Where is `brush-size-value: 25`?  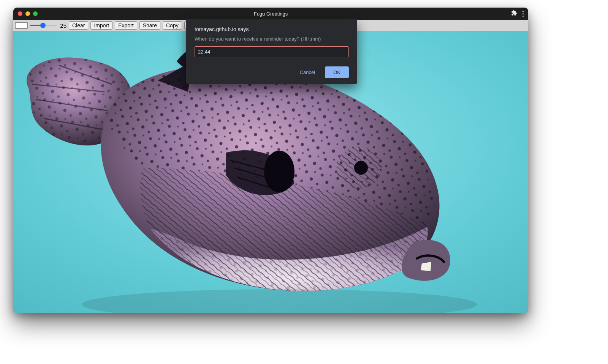 brush-size-value: 25 is located at coordinates (63, 26).